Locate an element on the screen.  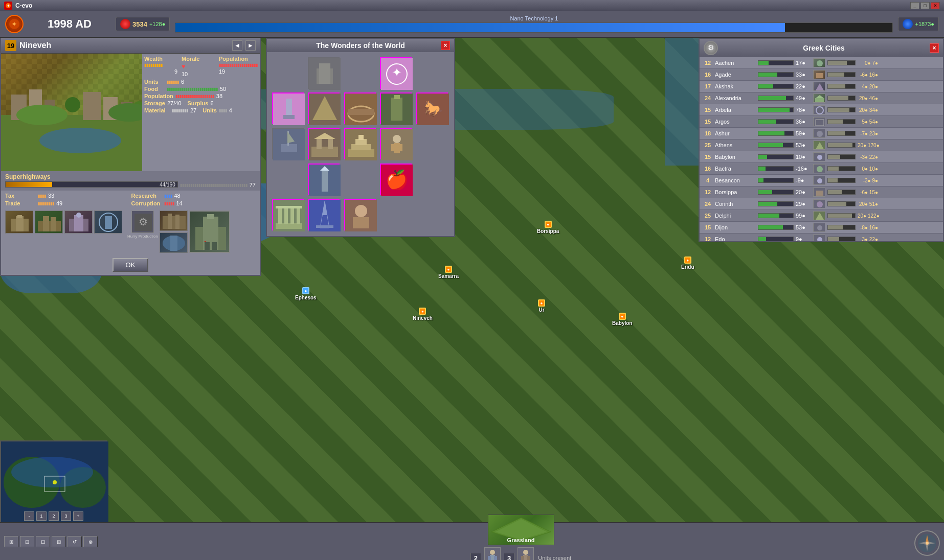
wonder-eiffel is located at coordinates (324, 215).